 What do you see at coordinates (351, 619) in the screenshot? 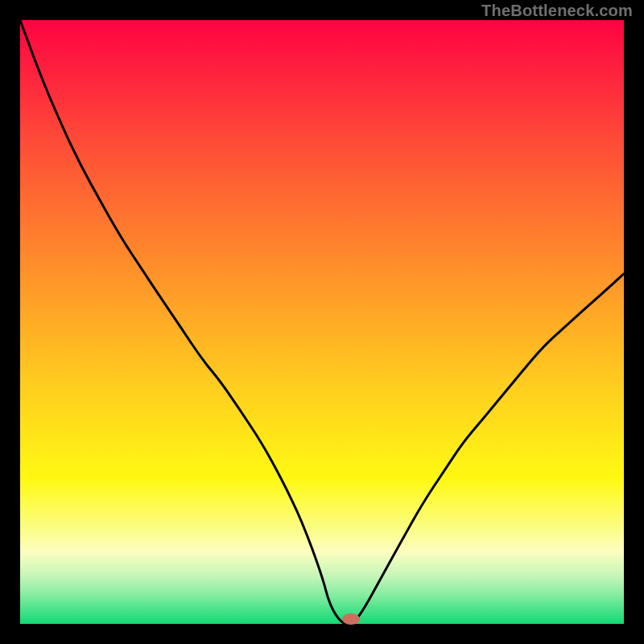
I see `optimal-marker` at bounding box center [351, 619].